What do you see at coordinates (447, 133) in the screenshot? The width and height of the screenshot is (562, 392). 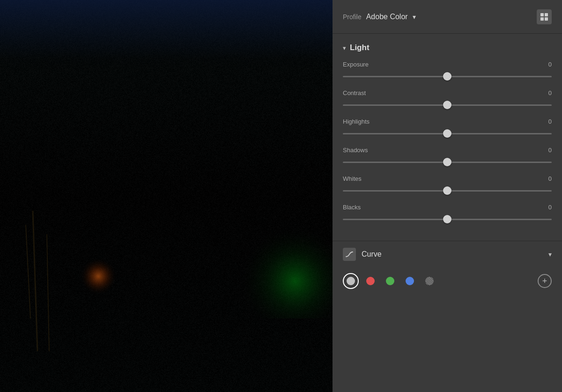 I see `slider-track-highlights` at bounding box center [447, 133].